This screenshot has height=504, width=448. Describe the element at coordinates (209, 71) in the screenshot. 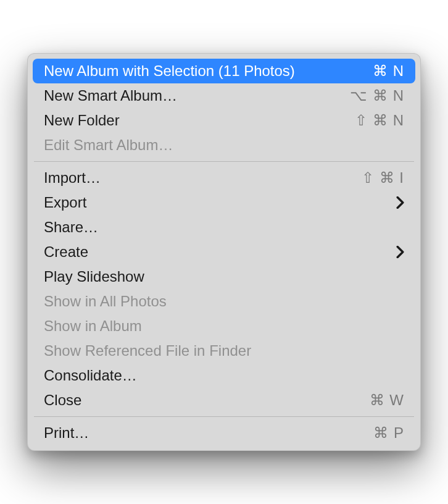

I see `menu-item-label: New Album with Selection (11 Photos)` at that location.